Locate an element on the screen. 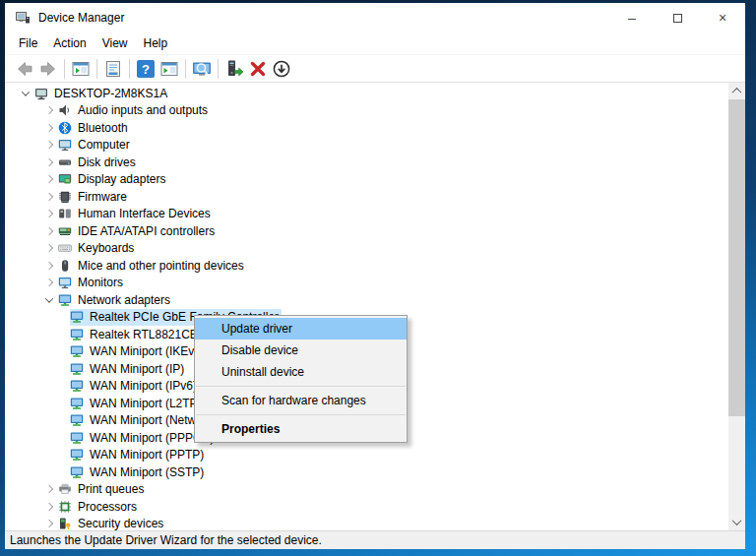 This screenshot has width=756, height=556. help-icon: ? is located at coordinates (146, 69).